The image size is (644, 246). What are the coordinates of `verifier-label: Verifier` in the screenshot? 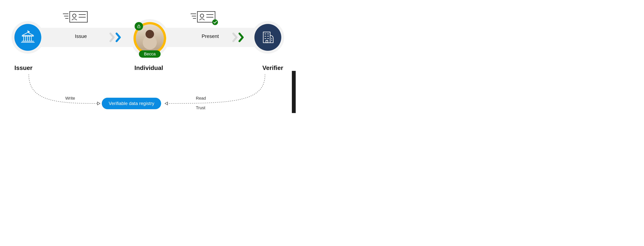 It's located at (273, 68).